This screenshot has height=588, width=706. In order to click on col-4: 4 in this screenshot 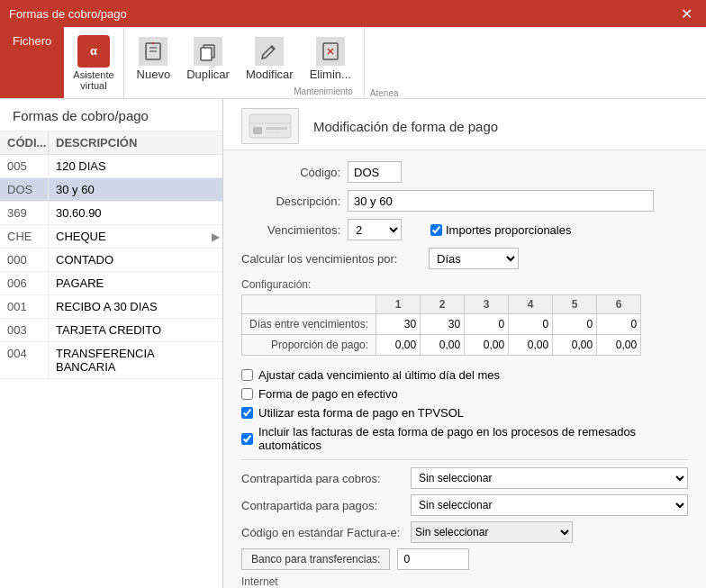, I will do `click(531, 304)`.